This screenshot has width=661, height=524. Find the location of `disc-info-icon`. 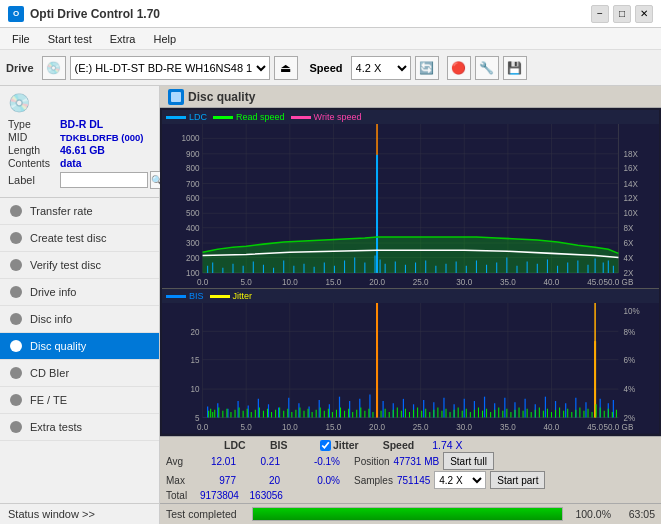

disc-info-icon is located at coordinates (16, 319).